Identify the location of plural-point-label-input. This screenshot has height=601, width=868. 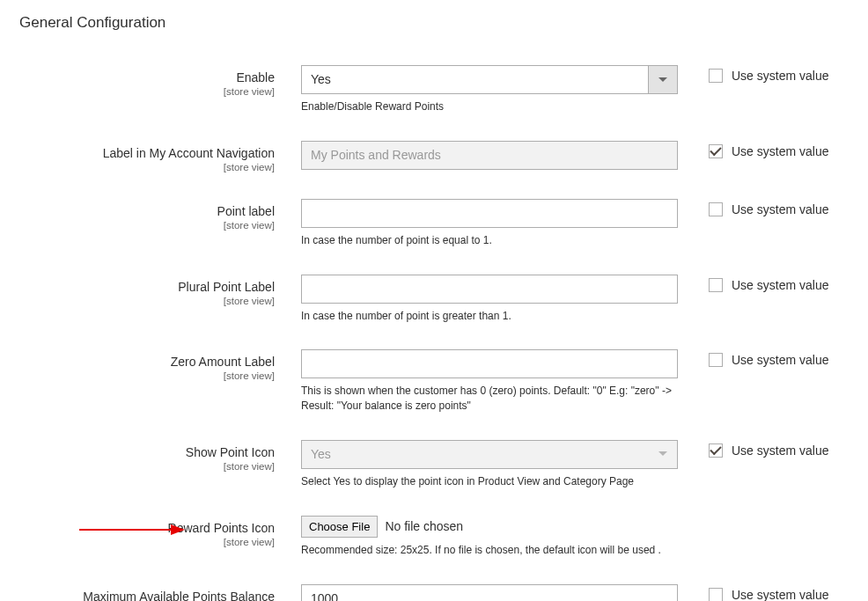
(489, 289).